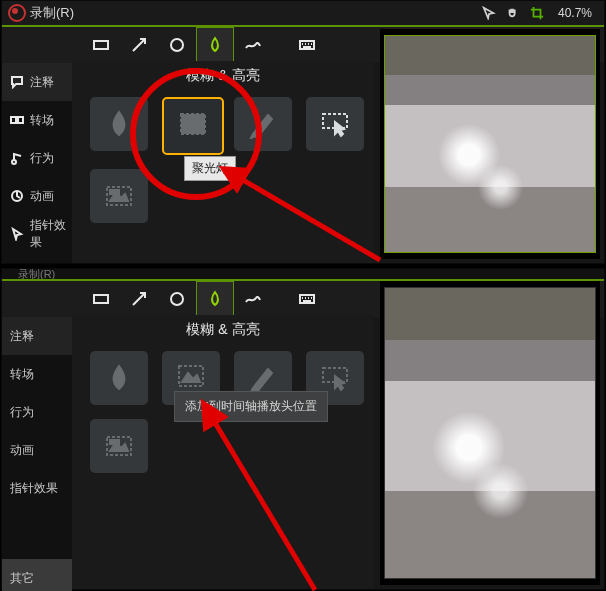 The width and height of the screenshot is (606, 591). I want to click on pointer-icon, so click(489, 13).